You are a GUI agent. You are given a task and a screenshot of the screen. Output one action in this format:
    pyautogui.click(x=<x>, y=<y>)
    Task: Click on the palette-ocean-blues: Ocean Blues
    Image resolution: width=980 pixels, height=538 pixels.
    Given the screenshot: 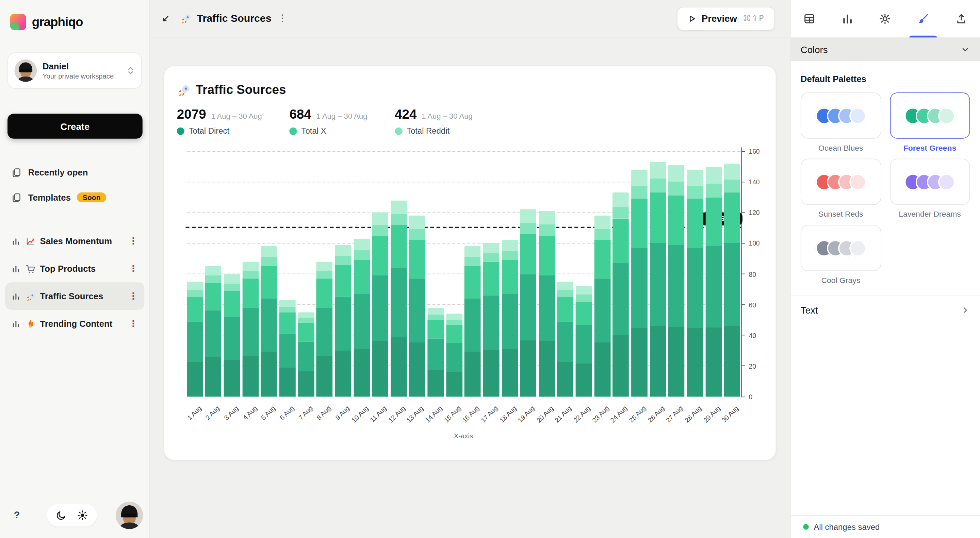 What is the action you would take?
    pyautogui.click(x=841, y=122)
    